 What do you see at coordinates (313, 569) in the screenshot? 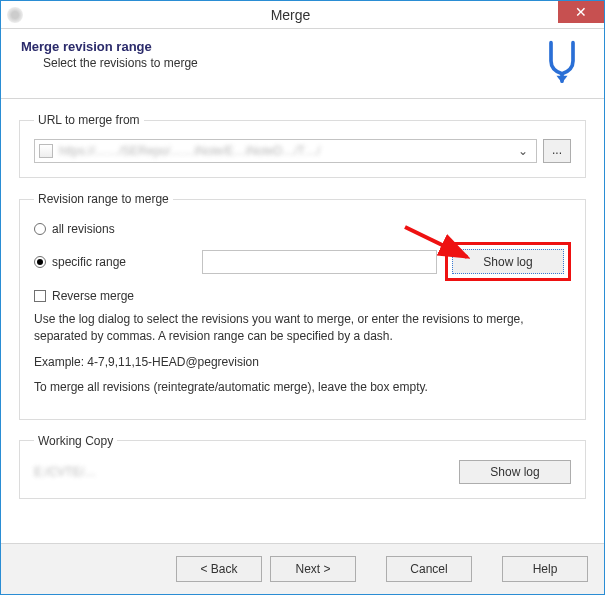
I see `next-button: Next >` at bounding box center [313, 569].